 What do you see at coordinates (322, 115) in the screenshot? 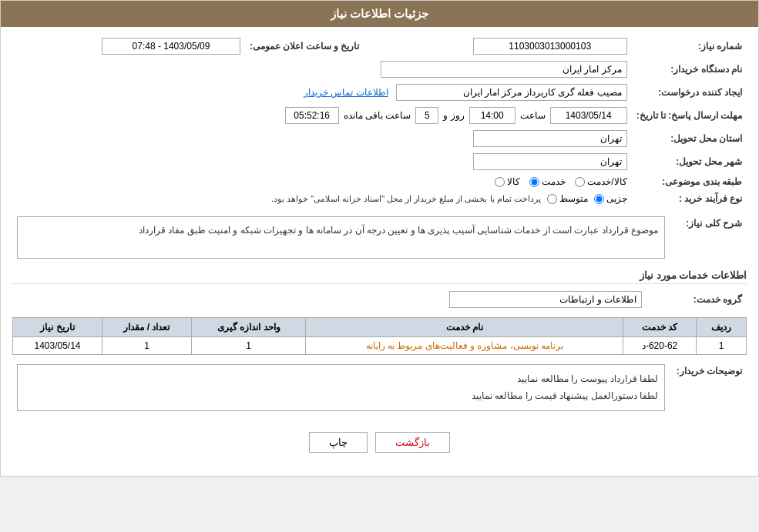
I see `response-deadline-cell: 1403/05/14 ساعت 14:00 روز و 5 ساعت باقی …` at bounding box center [322, 115].